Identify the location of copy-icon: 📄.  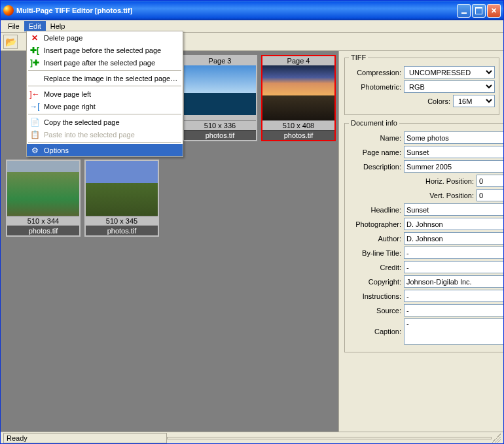
(35, 122).